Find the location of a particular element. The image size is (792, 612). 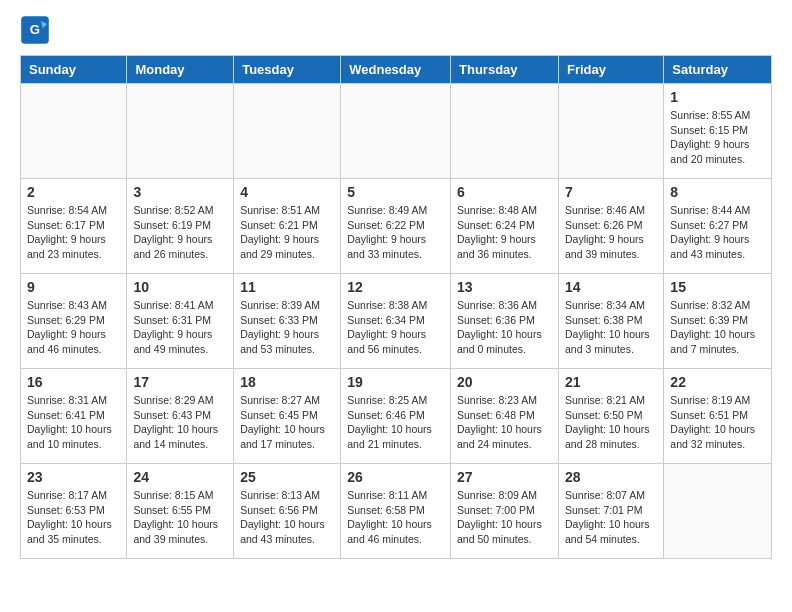

day-cell: 18Sunrise: 8:27 AM Sunset: 6:45 PM Dayli… is located at coordinates (288, 416).